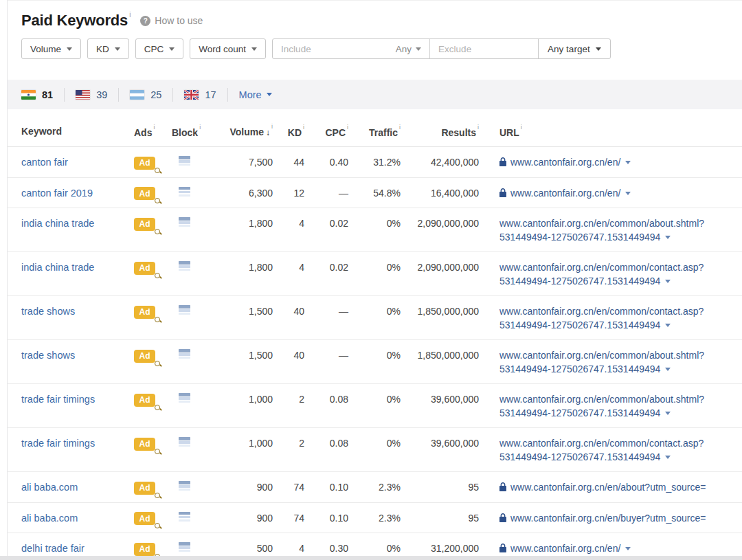  Describe the element at coordinates (375, 362) in the screenshot. I see `table-row: trade showsAd1,50040—0%1,850,000,000www.…` at that location.